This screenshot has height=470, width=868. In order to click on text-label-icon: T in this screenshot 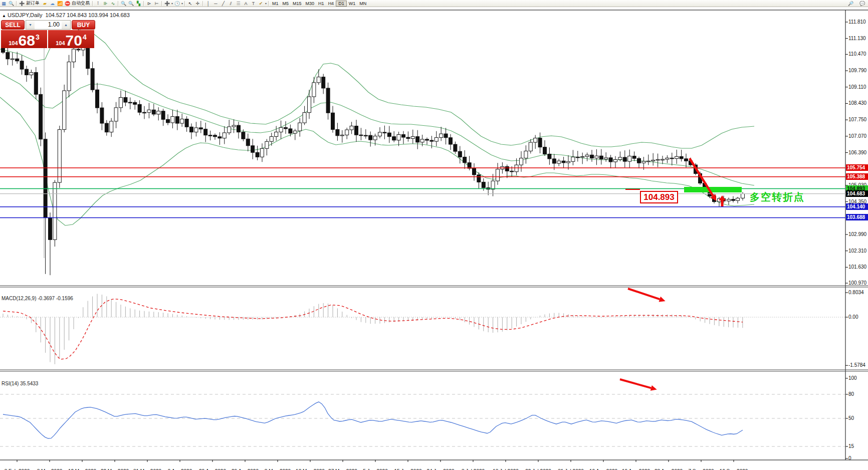, I will do `click(254, 4)`.